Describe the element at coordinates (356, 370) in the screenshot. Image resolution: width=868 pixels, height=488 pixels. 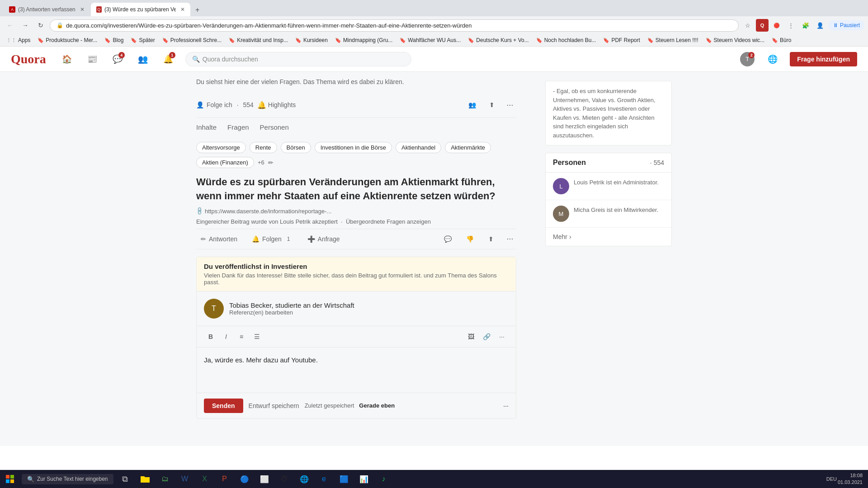
I see `editor-content: Ja, würde es. Mehr dazu auf Youtube.` at that location.